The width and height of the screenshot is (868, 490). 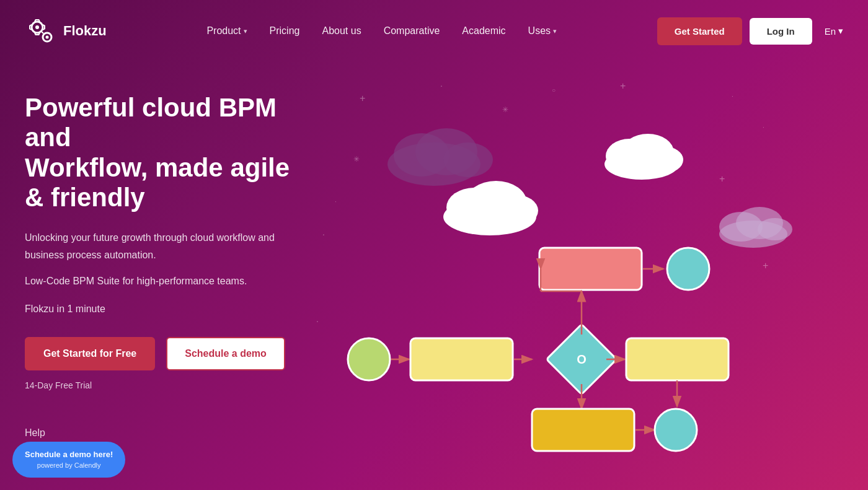 I want to click on deco-plus-3: +, so click(x=722, y=179).